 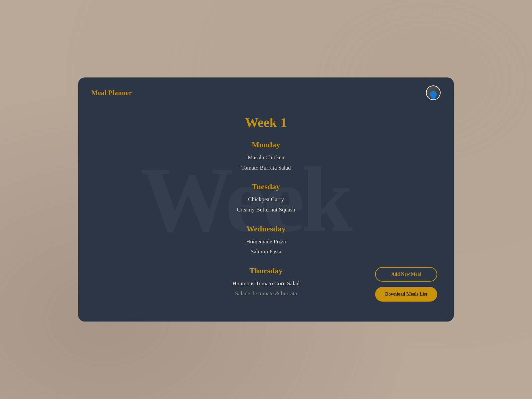 I want to click on meal-monday-1: Masala Chicken, so click(x=266, y=158).